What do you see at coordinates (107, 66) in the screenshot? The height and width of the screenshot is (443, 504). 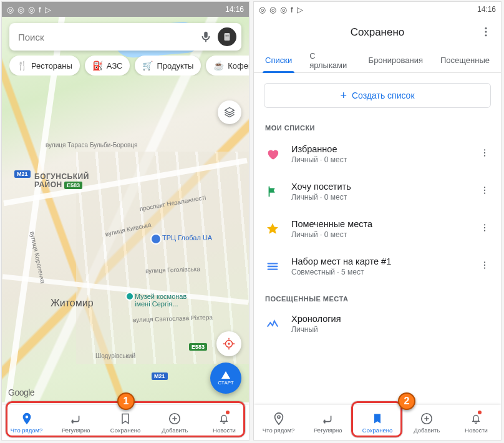 I see `chip-gas: ⛽АЗС` at bounding box center [107, 66].